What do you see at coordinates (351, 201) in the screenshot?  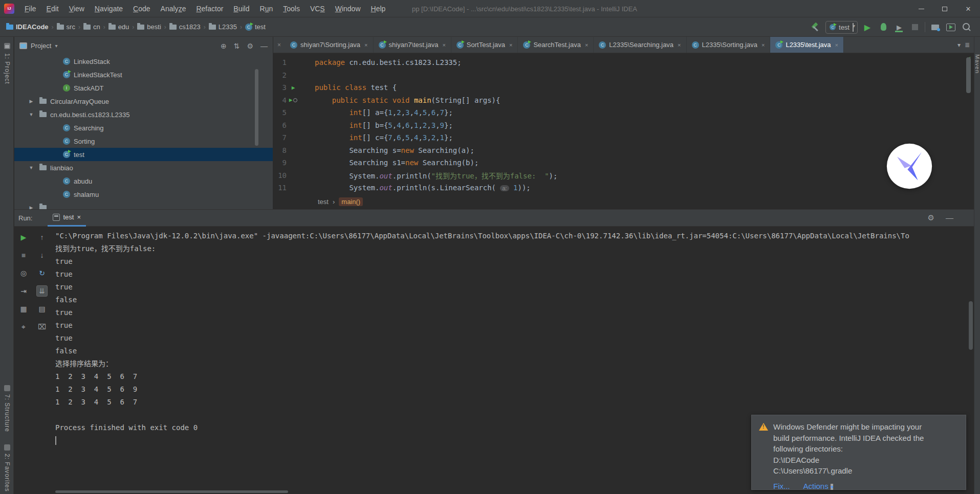 I see `breadcrumb-method: main()` at bounding box center [351, 201].